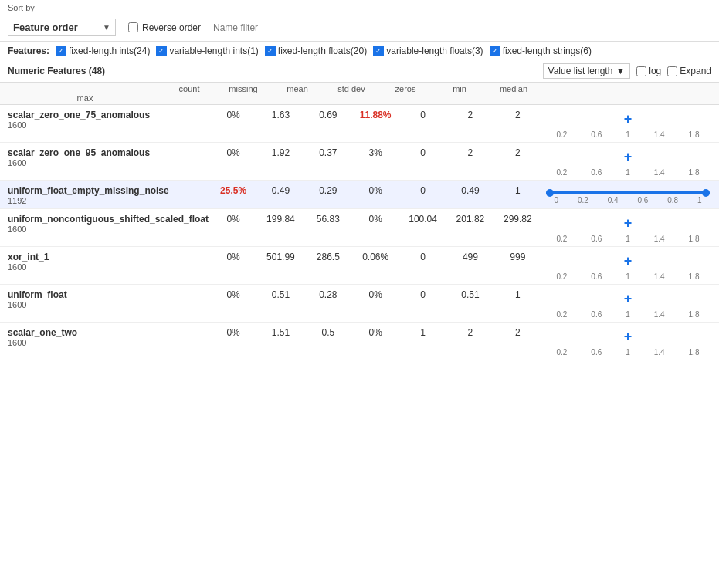 This screenshot has width=719, height=588. I want to click on feature-count-0: 1600, so click(85, 125).